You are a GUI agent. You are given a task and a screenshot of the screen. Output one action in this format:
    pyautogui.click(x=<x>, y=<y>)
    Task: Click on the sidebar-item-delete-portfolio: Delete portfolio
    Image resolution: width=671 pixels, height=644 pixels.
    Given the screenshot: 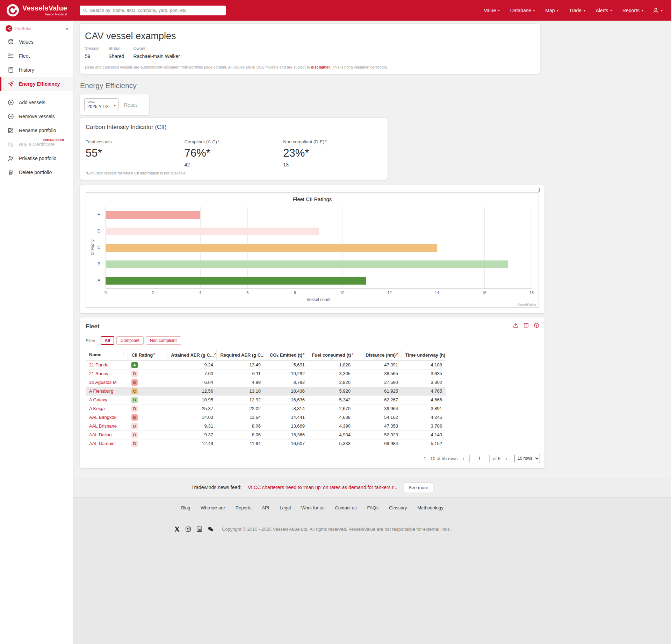 What is the action you would take?
    pyautogui.click(x=36, y=172)
    